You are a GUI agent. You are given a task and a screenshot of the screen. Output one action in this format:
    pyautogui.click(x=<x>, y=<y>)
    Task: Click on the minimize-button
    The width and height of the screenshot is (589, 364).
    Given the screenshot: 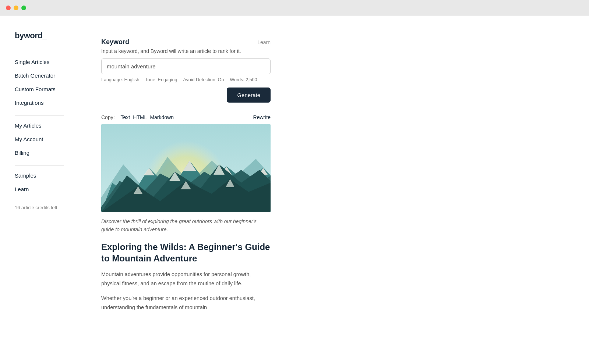 What is the action you would take?
    pyautogui.click(x=16, y=8)
    